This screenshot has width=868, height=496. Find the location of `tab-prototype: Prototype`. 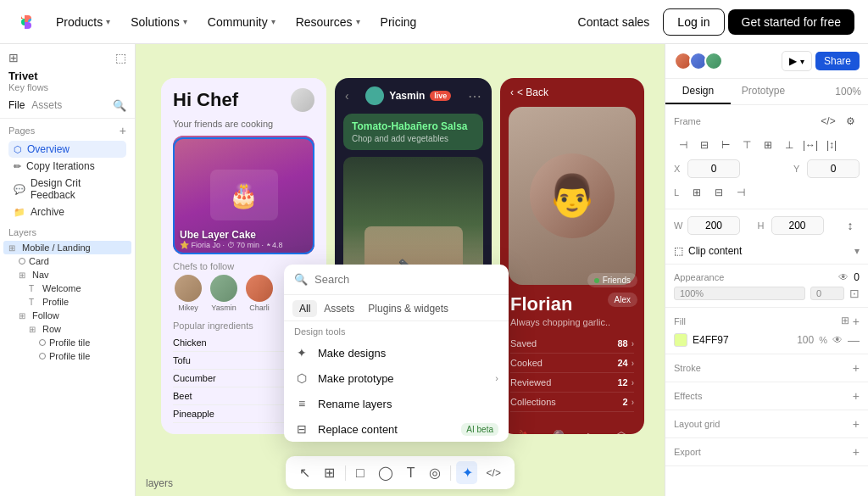

tab-prototype: Prototype is located at coordinates (763, 92).